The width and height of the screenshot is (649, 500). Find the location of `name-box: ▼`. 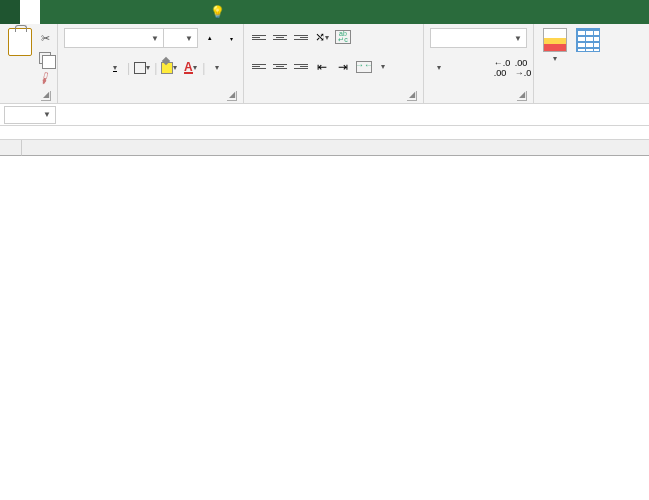

name-box: ▼ is located at coordinates (30, 115).